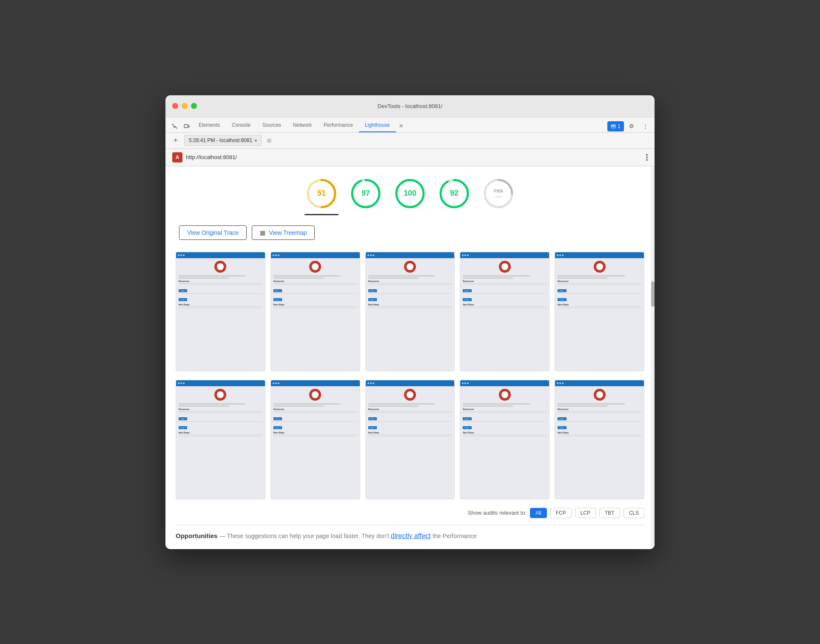  I want to click on treemap-icon: ▦, so click(263, 233).